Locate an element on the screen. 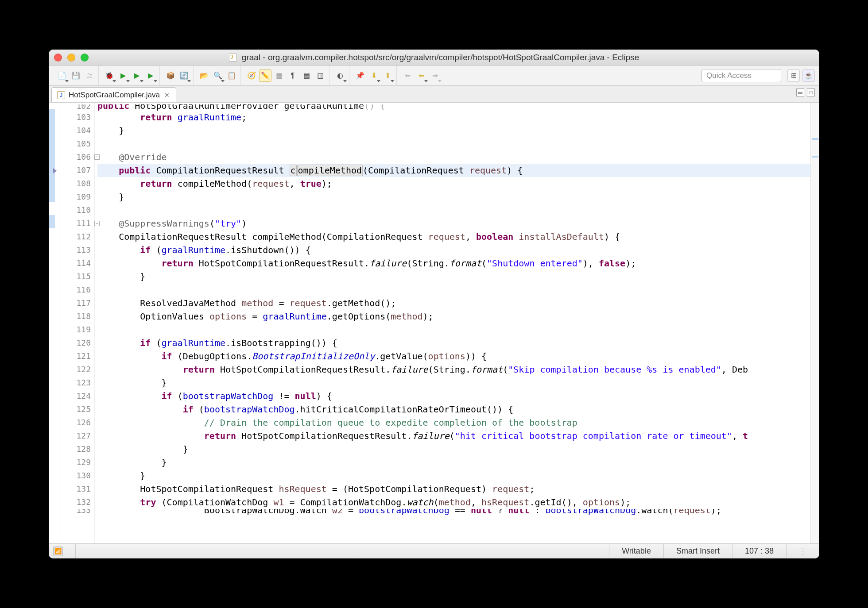 This screenshot has height=608, width=868. line-number: 133 is located at coordinates (75, 512).